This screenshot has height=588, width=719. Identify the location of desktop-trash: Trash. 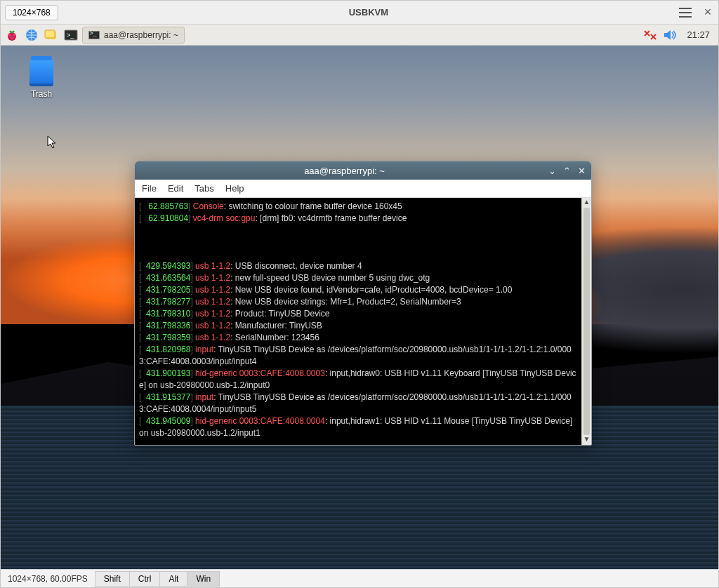
(41, 79).